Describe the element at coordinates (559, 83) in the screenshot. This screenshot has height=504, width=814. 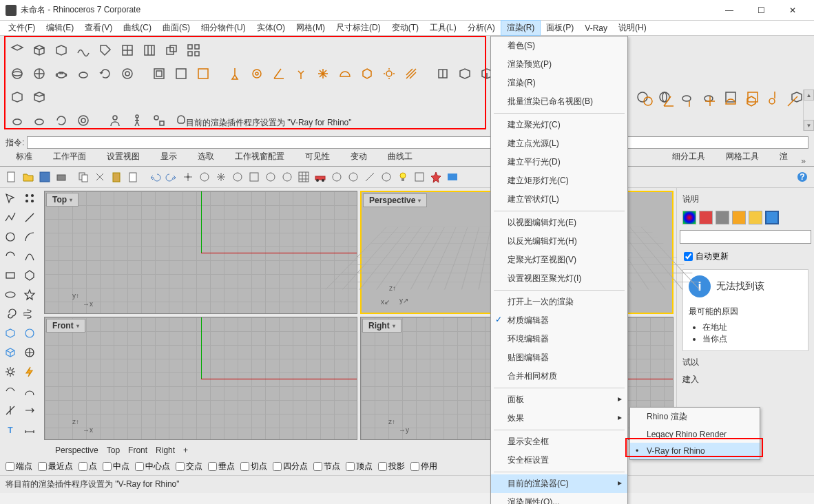
I see `dd-render: 渲染(R)` at that location.